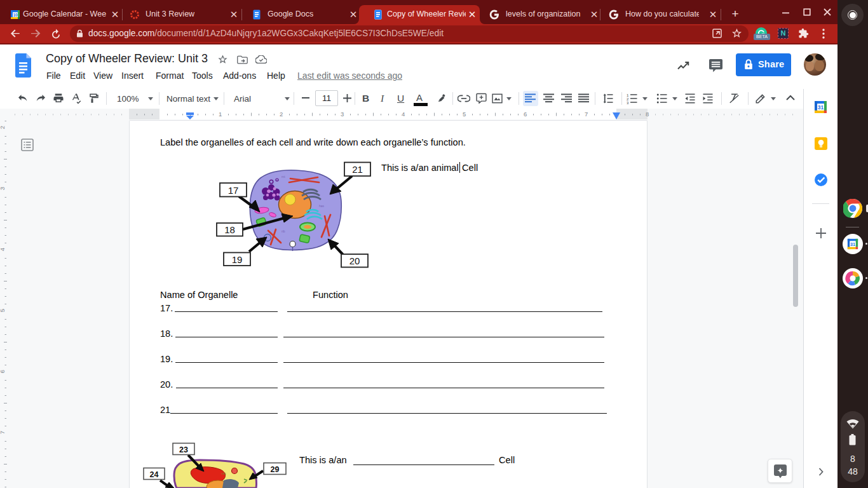  What do you see at coordinates (224, 473) in the screenshot?
I see `svg-text: vac` at bounding box center [224, 473].